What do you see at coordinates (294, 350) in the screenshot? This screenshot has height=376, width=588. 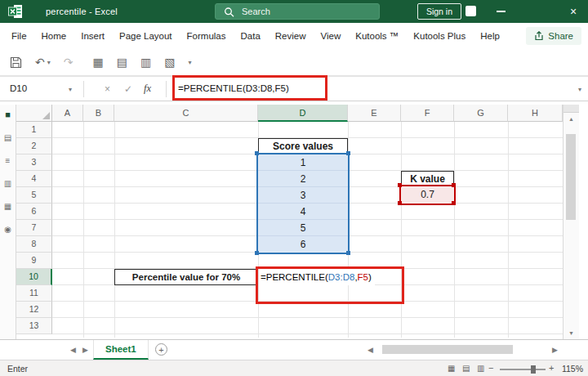 I see `sheet-tab-bar: ◀ ▶ Sheet1 + ◀ ▶` at bounding box center [294, 350].